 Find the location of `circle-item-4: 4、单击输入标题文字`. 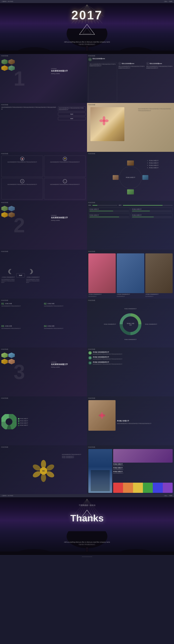

circle-item-4: 4、单击输入标题文字 is located at coordinates (159, 168).